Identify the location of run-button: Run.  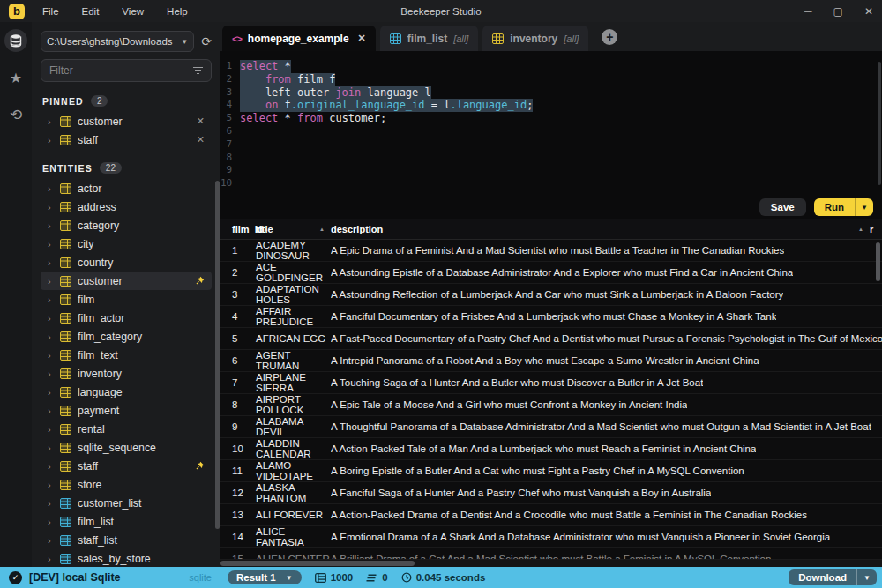
(834, 207).